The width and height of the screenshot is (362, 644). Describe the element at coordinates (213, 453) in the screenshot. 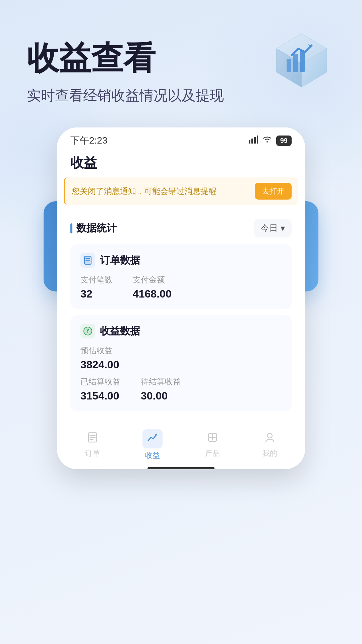

I see `products-nav-label: 产品` at that location.